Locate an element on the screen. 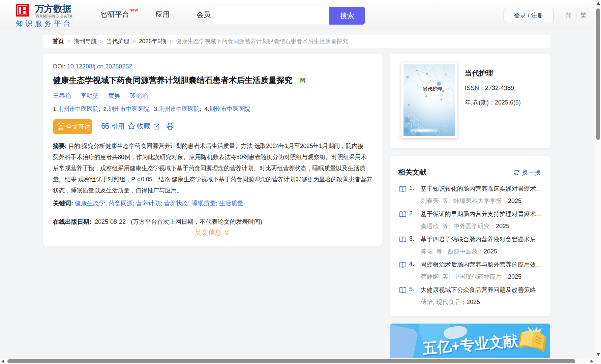  svg-text: free is located at coordinates (61, 129).